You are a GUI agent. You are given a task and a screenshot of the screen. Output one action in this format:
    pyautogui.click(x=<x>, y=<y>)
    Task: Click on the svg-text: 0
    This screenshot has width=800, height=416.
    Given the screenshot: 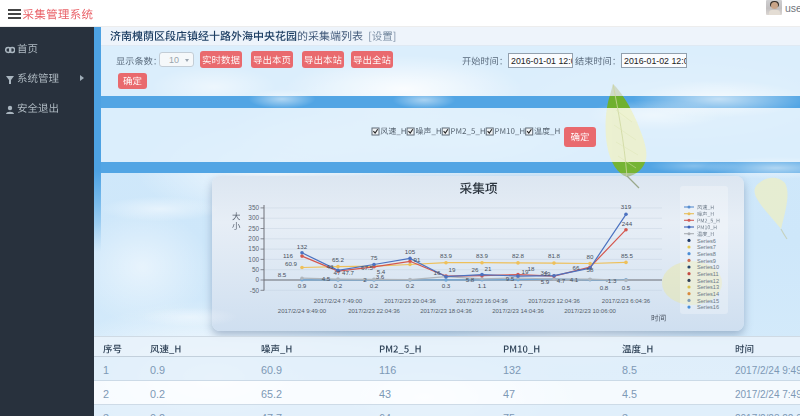 What is the action you would take?
    pyautogui.click(x=257, y=280)
    